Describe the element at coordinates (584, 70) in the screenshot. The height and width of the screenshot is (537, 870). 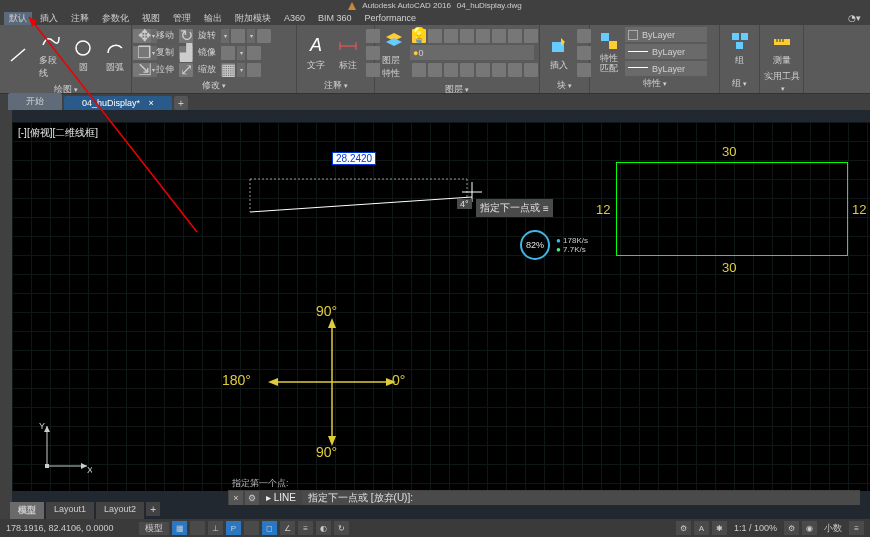
I see `attribute-icon` at that location.